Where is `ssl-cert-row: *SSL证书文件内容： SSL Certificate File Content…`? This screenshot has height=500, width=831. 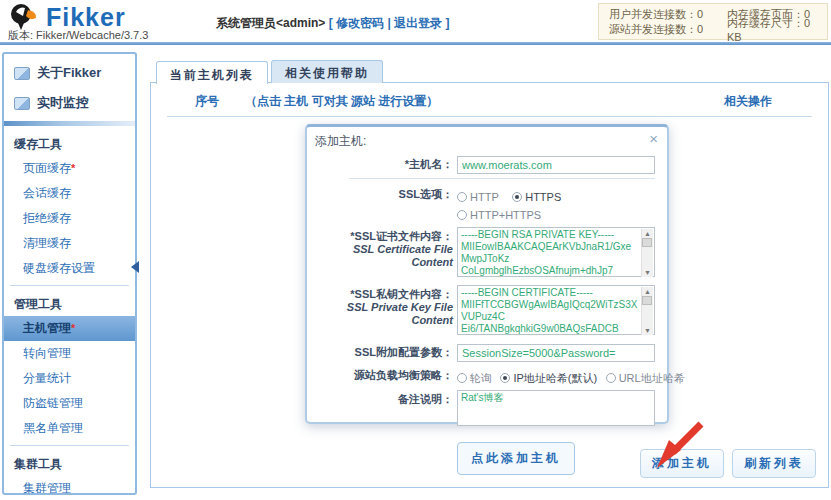
ssl-cert-row: *SSL证书文件内容： SSL Certificate File Content… is located at coordinates (487, 254).